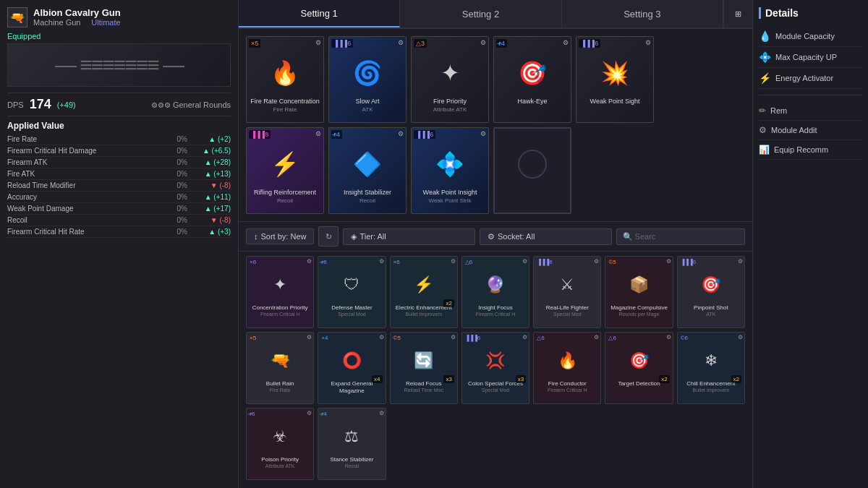 This screenshot has width=868, height=488. I want to click on refresh-button: ↻, so click(328, 236).